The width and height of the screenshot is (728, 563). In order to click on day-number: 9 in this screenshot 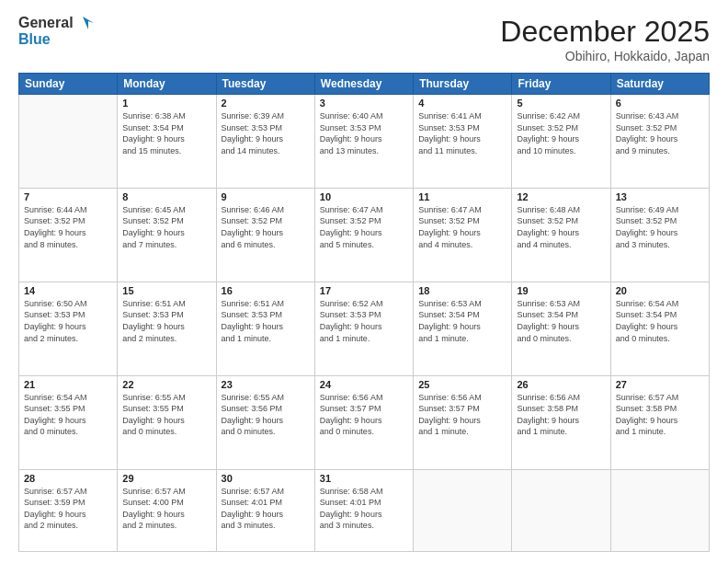, I will do `click(266, 197)`.